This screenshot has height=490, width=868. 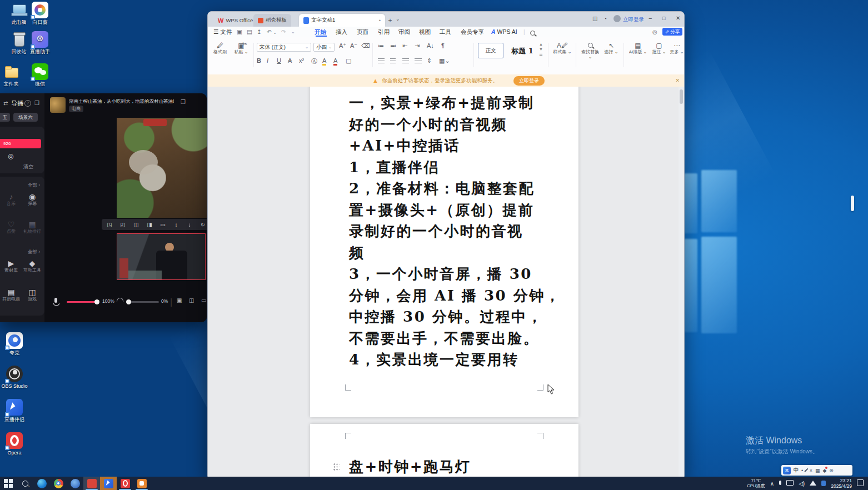 I want to click on scene-tab-6: 场景六, so click(x=26, y=117).